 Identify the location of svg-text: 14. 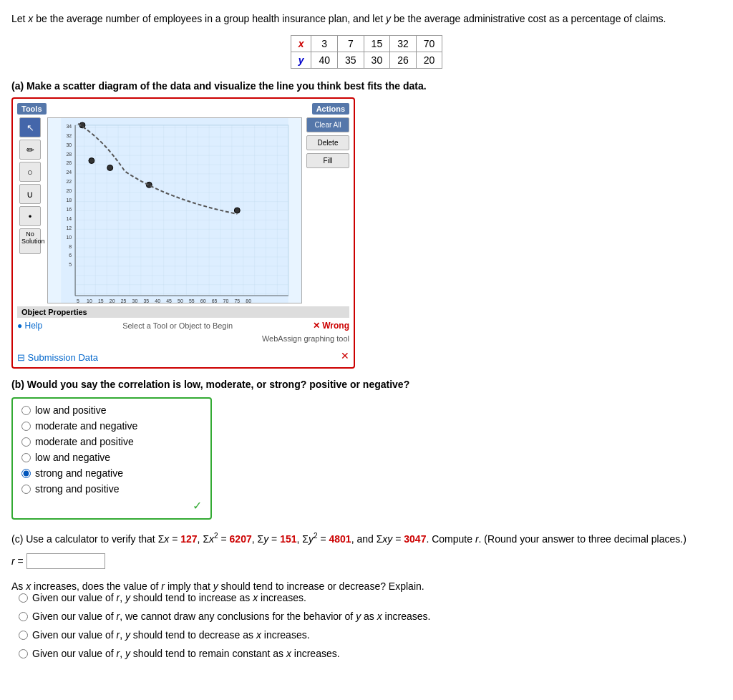
(69, 219).